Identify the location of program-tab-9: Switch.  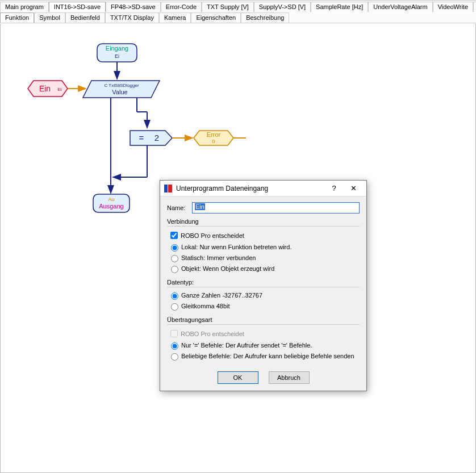
(475, 7).